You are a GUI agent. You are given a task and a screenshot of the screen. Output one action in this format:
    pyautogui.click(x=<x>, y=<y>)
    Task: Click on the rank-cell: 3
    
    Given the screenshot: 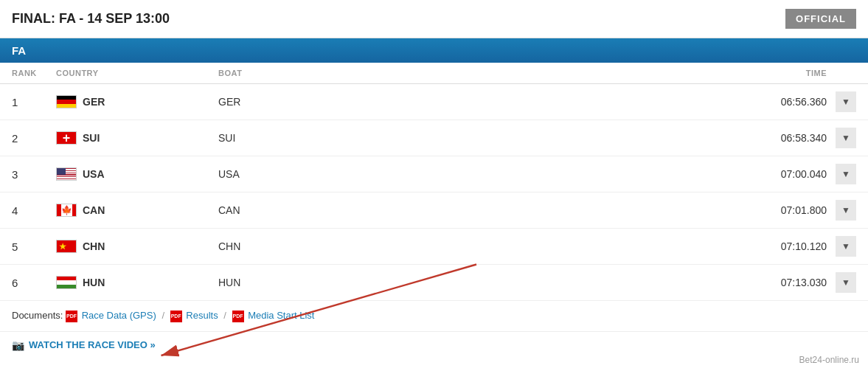 What is the action you would take?
    pyautogui.click(x=34, y=174)
    